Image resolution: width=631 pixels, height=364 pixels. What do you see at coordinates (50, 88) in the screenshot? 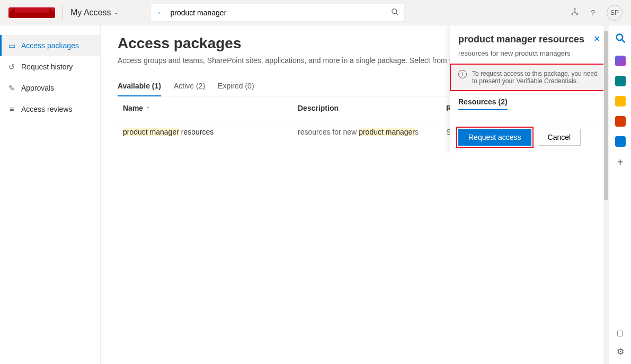
I see `sidebar-item-approvals: ✎ Approvals` at bounding box center [50, 88].